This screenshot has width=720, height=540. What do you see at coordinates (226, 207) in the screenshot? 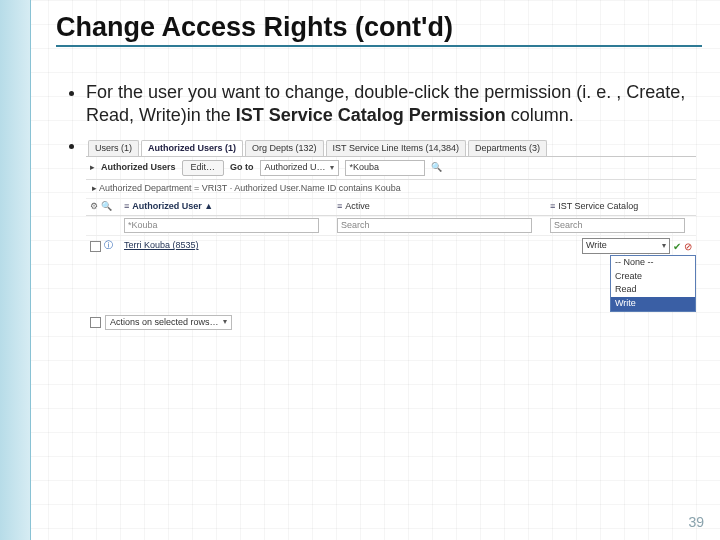
I see `column-header-authorized-user: ≡ Authorized User ▲` at bounding box center [226, 207].